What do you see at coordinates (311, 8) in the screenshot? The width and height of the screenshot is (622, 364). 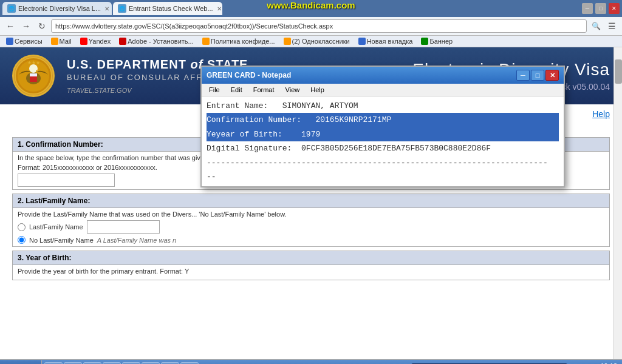 I see `title-bar: 🌐 Electronic Diversity Visa L... ✕ 🌐 Ent…` at bounding box center [311, 8].